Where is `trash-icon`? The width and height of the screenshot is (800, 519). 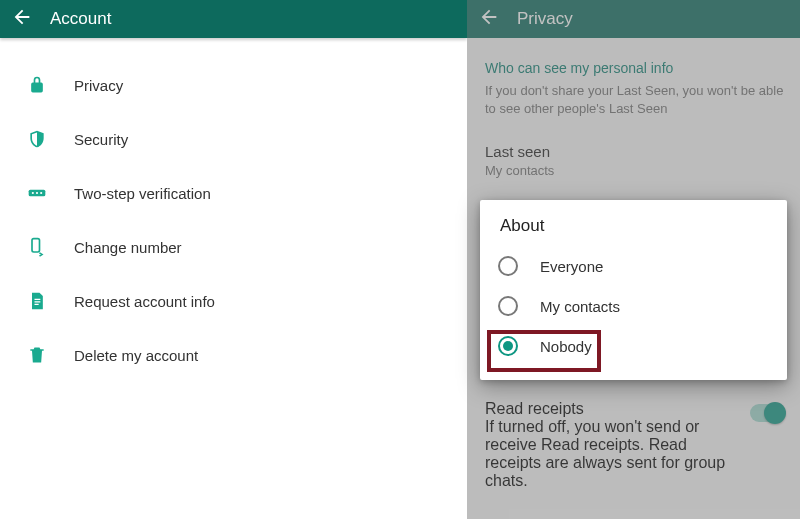
trash-icon is located at coordinates (37, 355).